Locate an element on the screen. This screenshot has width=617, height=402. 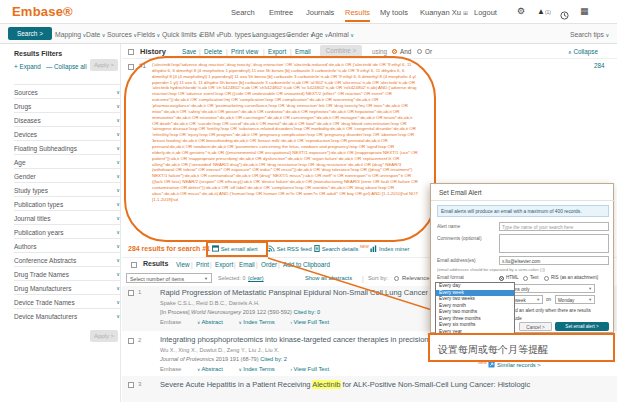
alert-name-input: Type the name of your search here is located at coordinates (554, 226).